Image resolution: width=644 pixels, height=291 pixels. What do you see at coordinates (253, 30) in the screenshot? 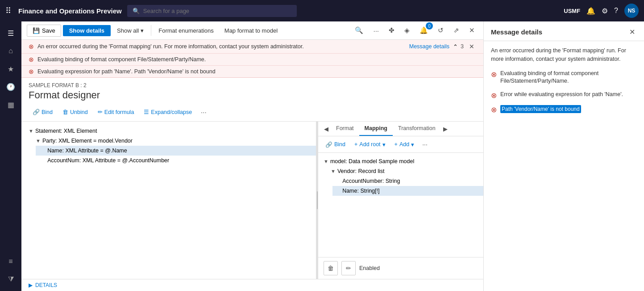
I see `toolbar: 💾 Save Show details Show all ▾ Format en…` at bounding box center [253, 30].